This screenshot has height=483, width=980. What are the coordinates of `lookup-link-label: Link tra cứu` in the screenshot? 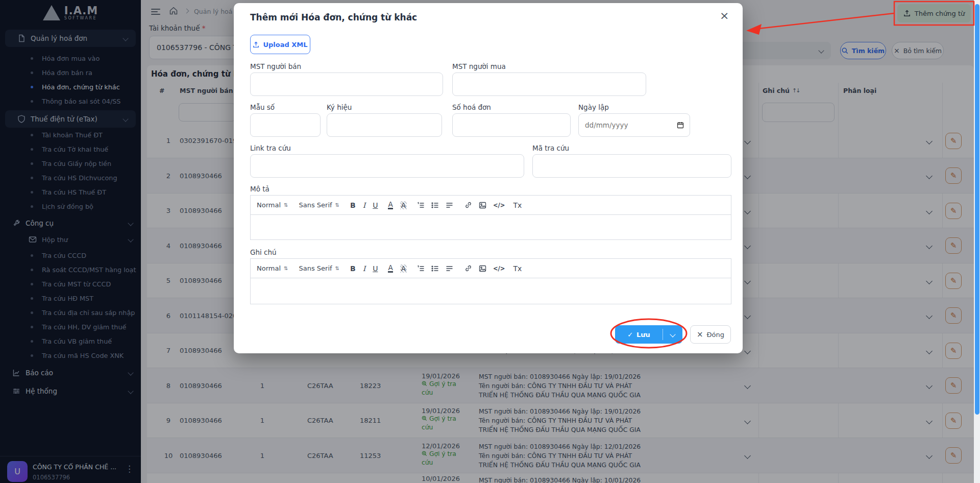 It's located at (271, 148).